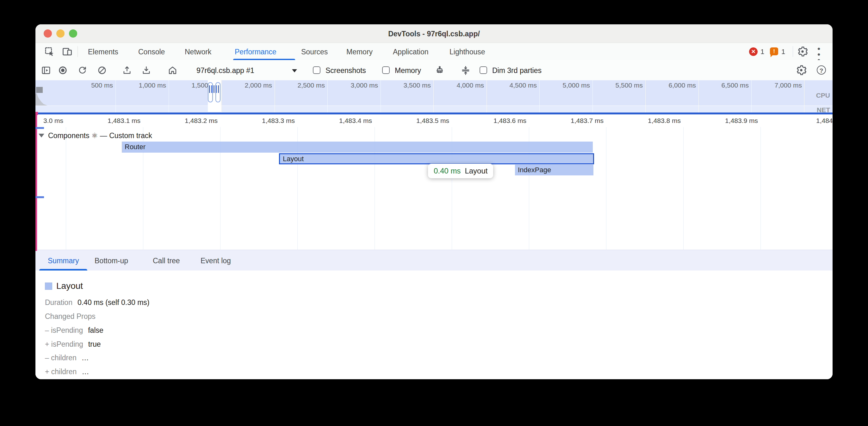 The image size is (868, 426). Describe the element at coordinates (73, 344) in the screenshot. I see `summary-row: + isPending true` at that location.